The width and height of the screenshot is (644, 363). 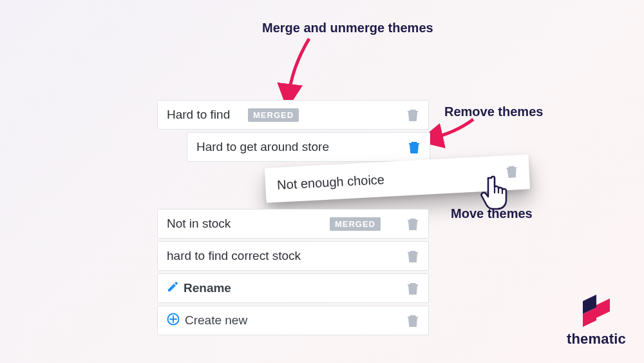 I want to click on plus-circle-icon, so click(x=173, y=321).